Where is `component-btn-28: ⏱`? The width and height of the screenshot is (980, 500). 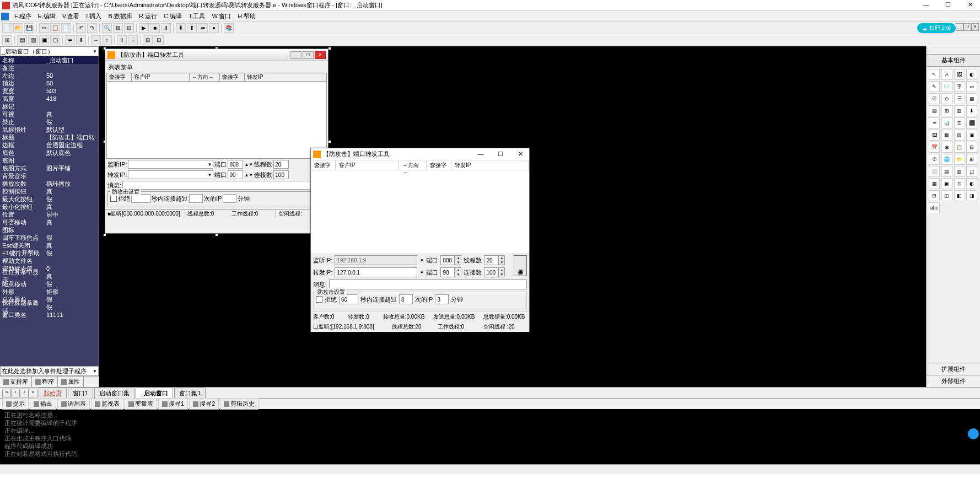
component-btn-28: ⏱ is located at coordinates (934, 159).